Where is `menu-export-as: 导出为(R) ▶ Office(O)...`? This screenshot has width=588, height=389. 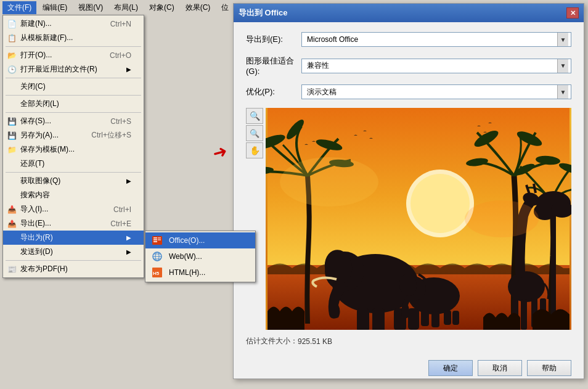
menu-export-as: 导出为(R) ▶ Office(O)... is located at coordinates (73, 238).